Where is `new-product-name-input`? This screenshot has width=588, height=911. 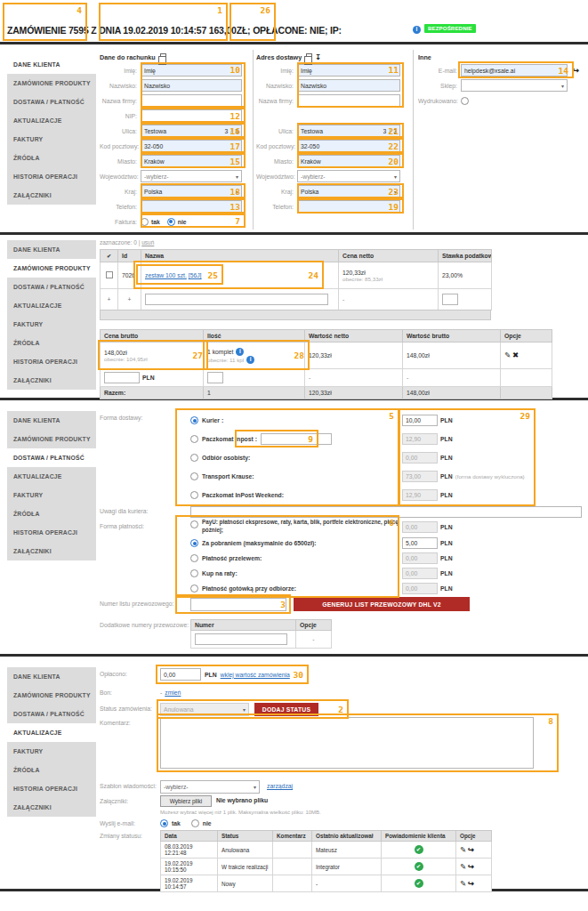
new-product-name-input is located at coordinates (237, 299).